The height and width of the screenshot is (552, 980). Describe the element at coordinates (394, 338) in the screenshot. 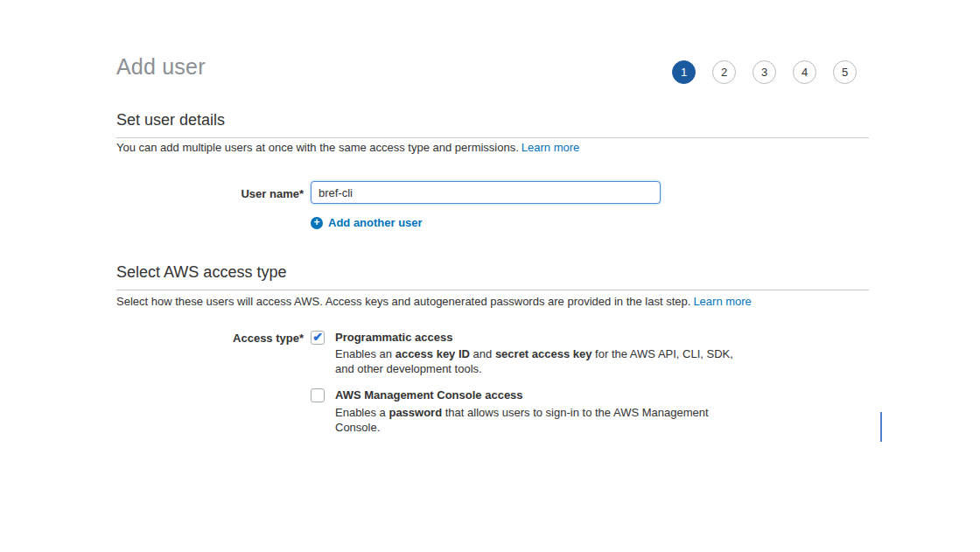

I see `programmatic-access-title: Programmatic access` at that location.